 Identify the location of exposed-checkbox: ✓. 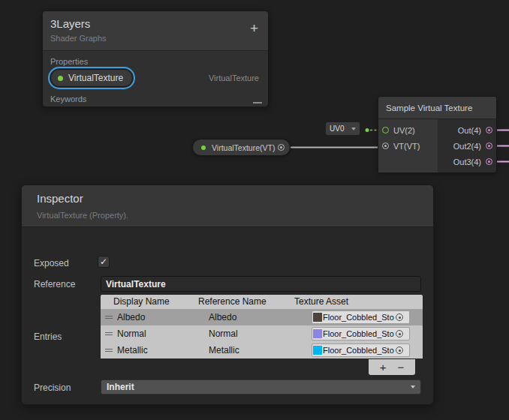
(104, 262).